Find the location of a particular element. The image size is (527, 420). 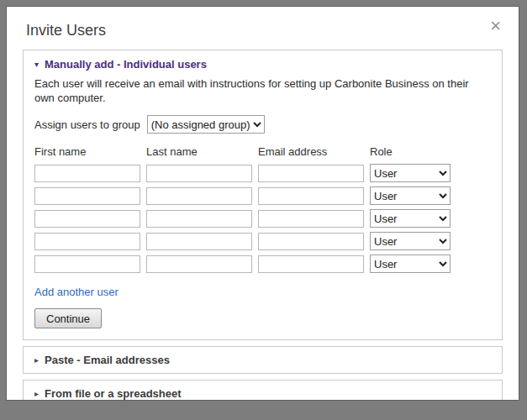

dialog-title: Invite Users is located at coordinates (66, 30).